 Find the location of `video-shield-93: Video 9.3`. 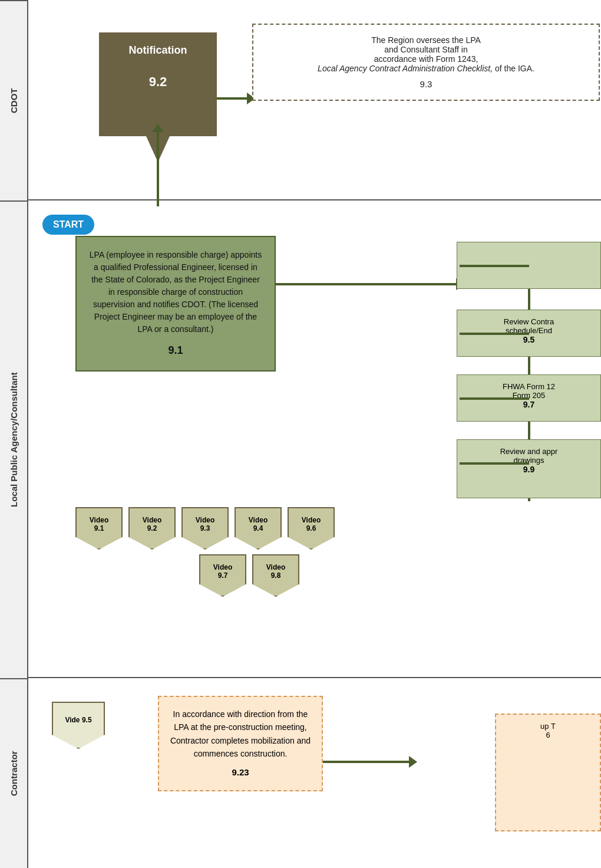

video-shield-93: Video 9.3 is located at coordinates (205, 528).